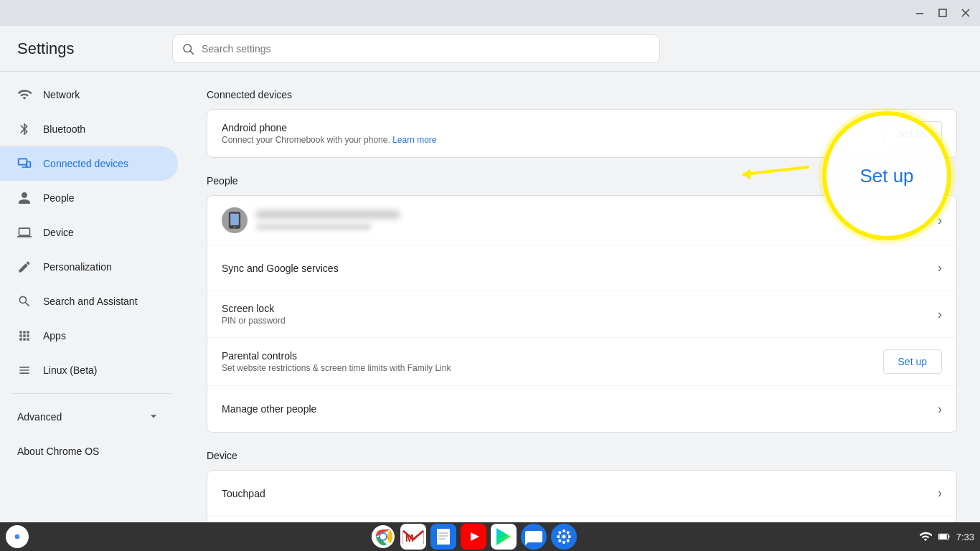 The height and width of the screenshot is (551, 980). I want to click on close-button, so click(966, 13).